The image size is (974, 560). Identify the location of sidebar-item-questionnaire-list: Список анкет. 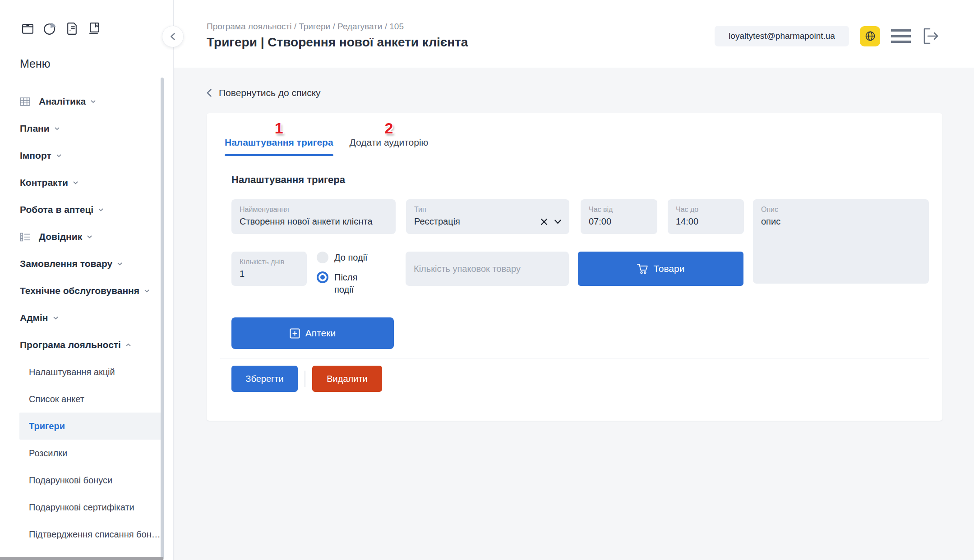
(87, 399).